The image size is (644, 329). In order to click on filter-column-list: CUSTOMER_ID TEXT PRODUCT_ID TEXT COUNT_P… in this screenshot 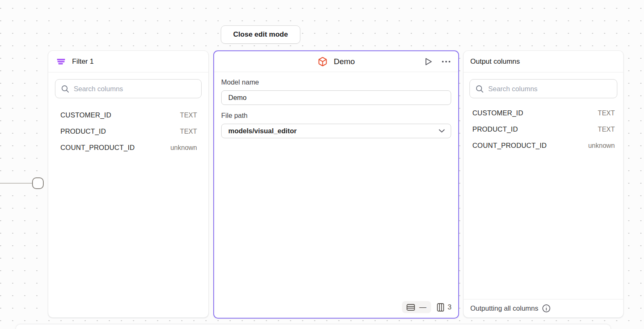, I will do `click(128, 132)`.